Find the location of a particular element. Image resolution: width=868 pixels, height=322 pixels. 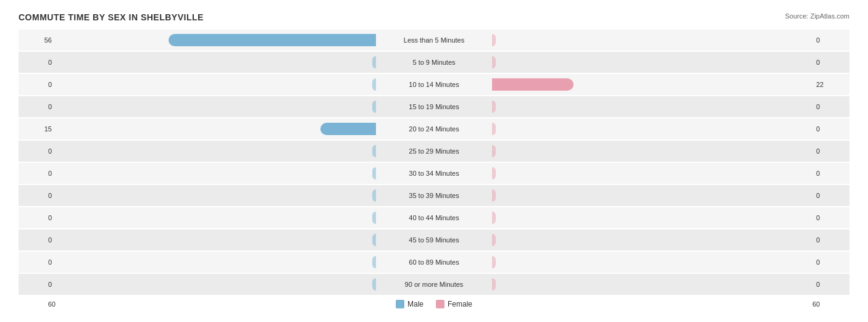

male-value: 15 is located at coordinates (37, 129).